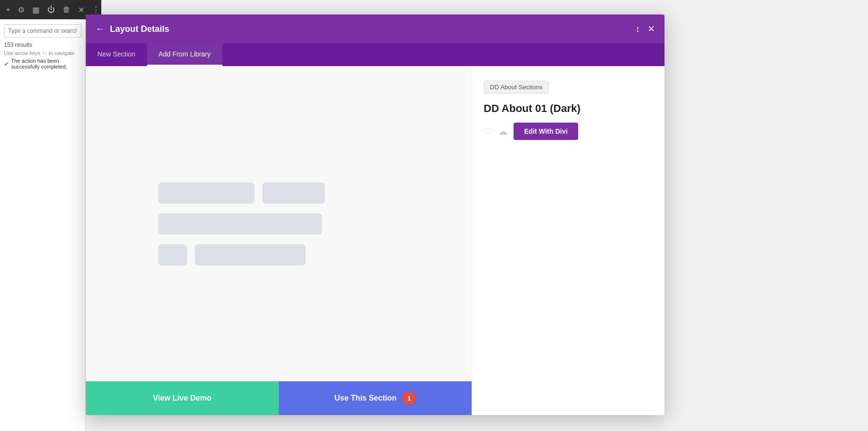 The height and width of the screenshot is (431, 868). Describe the element at coordinates (568, 109) in the screenshot. I see `section-title: DD About 01 (Dark)` at that location.